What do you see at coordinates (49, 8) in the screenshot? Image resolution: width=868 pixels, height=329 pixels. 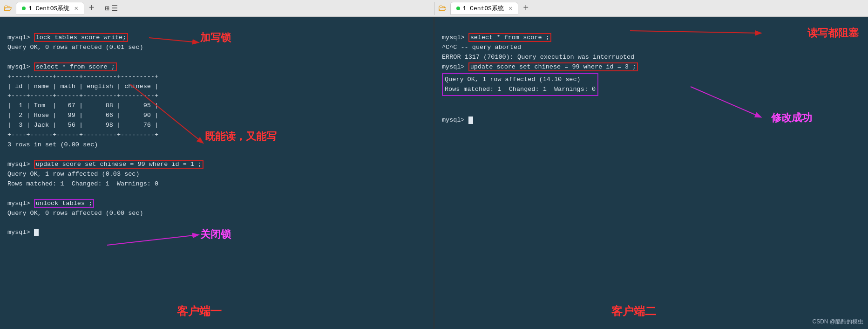 I see `tab-title-left: 1 CentOS系统` at bounding box center [49, 8].